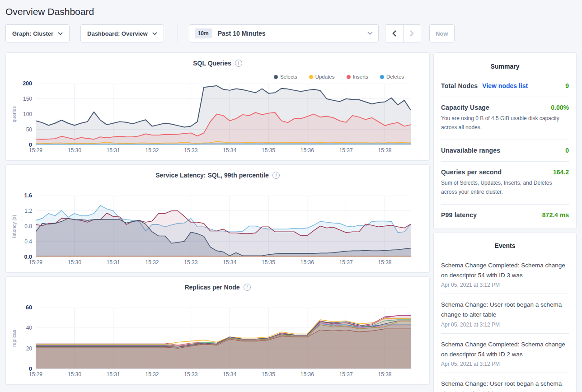 Image resolution: width=582 pixels, height=392 pixels. Describe the element at coordinates (471, 150) in the screenshot. I see `summary-label: Unavailable ranges` at that location.